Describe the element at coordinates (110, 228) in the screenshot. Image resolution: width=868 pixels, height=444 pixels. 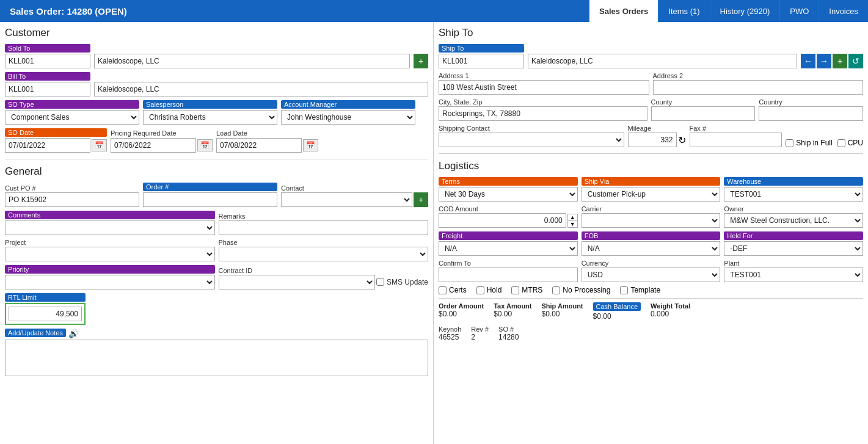
I see `comments-select` at that location.